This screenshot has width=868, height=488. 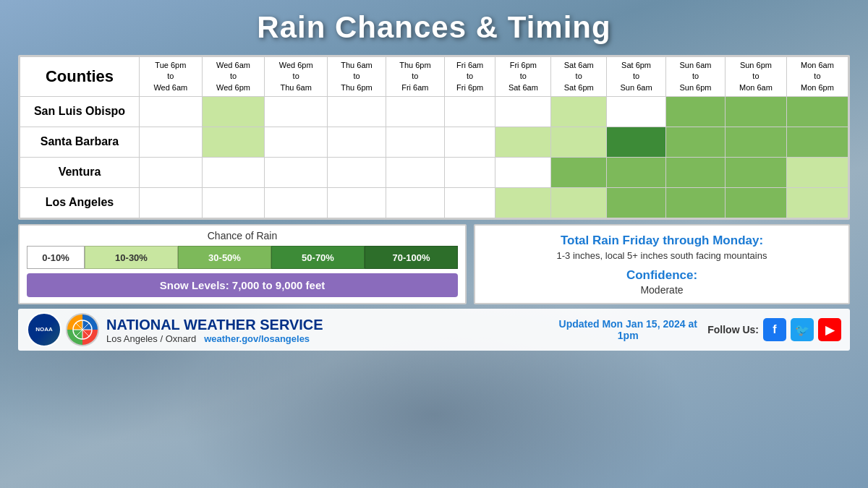 I want to click on org-name: NATIONAL WEATHER SERVICE, so click(x=327, y=325).